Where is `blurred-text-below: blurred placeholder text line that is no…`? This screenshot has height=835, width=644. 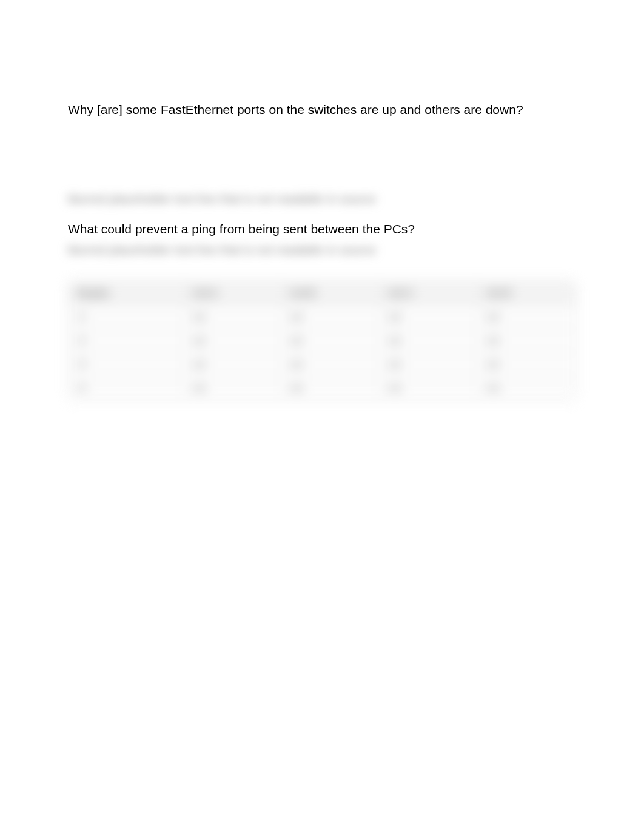
blurred-text-below: blurred placeholder text line that is no… is located at coordinates (322, 250).